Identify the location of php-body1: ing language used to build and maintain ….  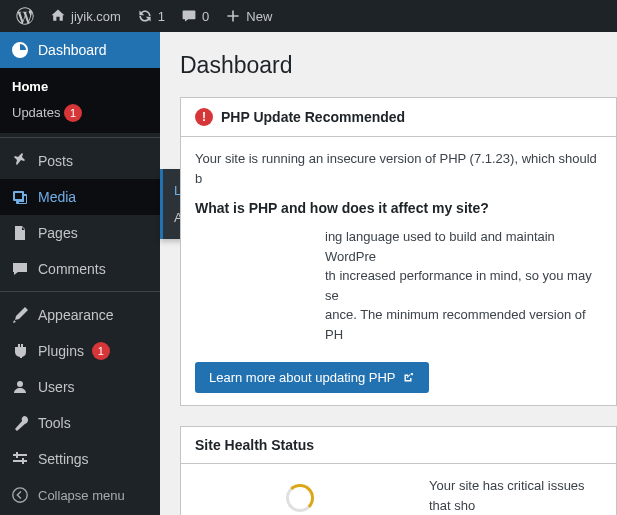
(398, 246).